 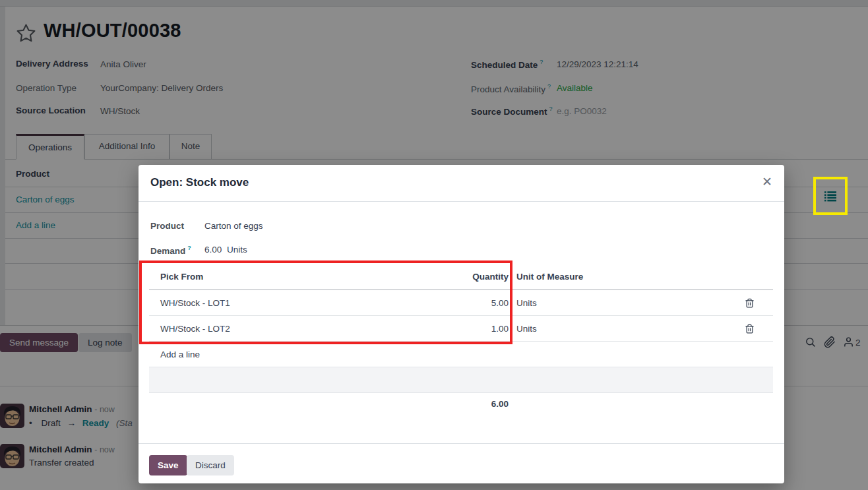 What do you see at coordinates (617, 277) in the screenshot?
I see `col-header-uom: Unit of Measure` at bounding box center [617, 277].